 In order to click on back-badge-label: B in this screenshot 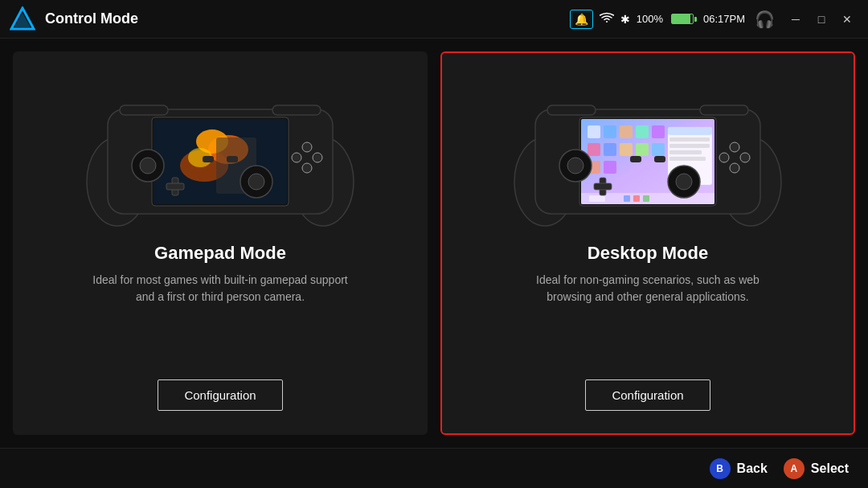, I will do `click(720, 469)`.